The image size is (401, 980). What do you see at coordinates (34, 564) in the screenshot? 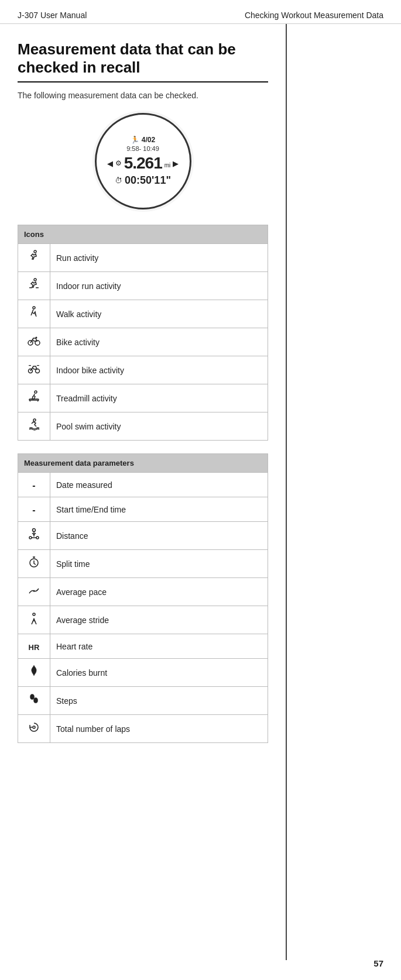
I see `split-time-icon` at bounding box center [34, 564].